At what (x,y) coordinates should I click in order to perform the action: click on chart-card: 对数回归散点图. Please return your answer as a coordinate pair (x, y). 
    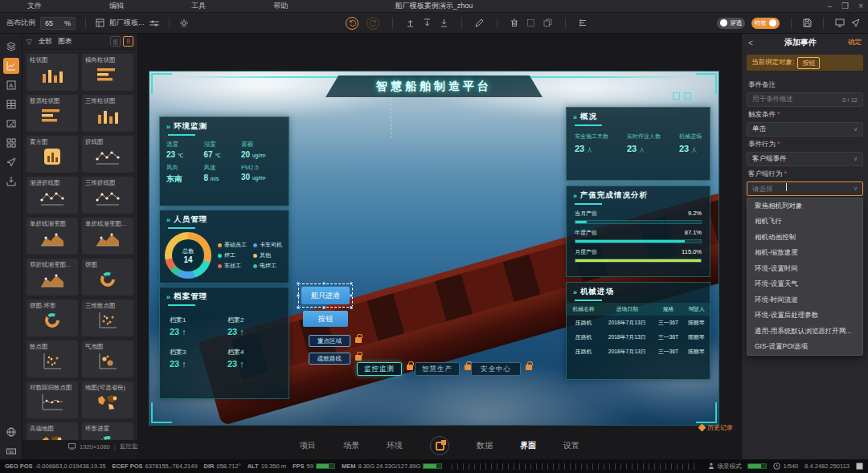
    Looking at the image, I should click on (52, 400).